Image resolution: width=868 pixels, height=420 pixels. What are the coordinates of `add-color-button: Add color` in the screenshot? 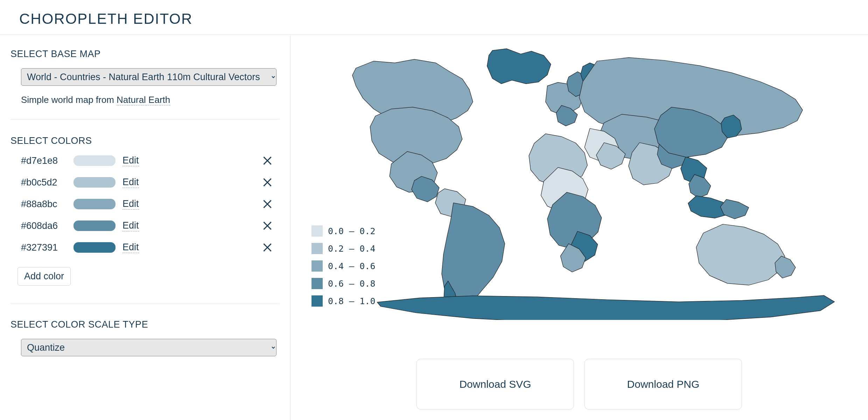 It's located at (44, 276).